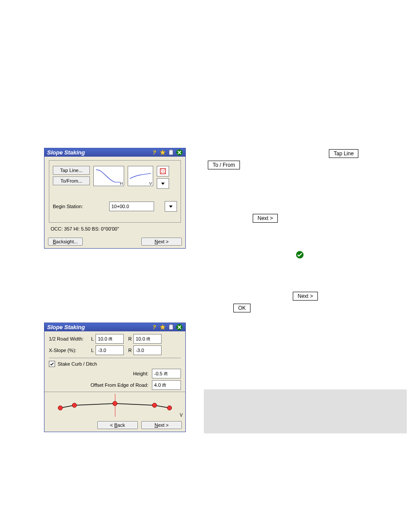 This screenshot has height=510, width=420. What do you see at coordinates (79, 206) in the screenshot?
I see `begin-station-label: Begin Station:` at bounding box center [79, 206].